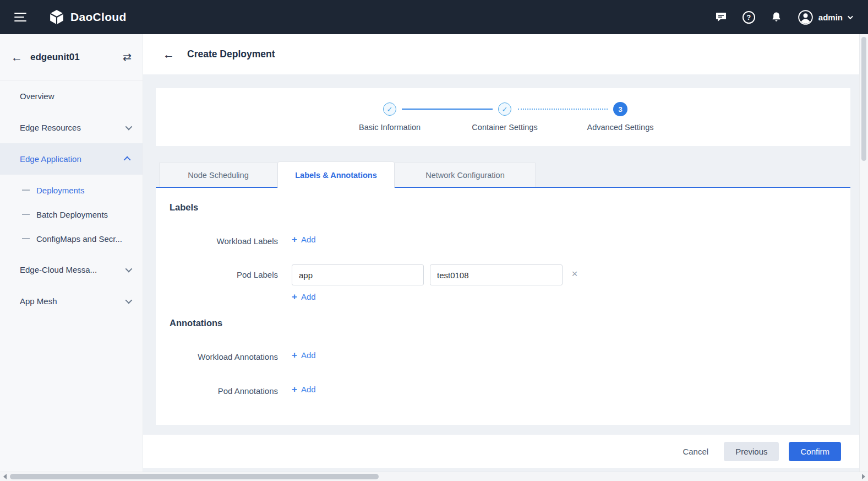 The image size is (868, 481). Describe the element at coordinates (825, 18) in the screenshot. I see `user-menu: admin` at that location.